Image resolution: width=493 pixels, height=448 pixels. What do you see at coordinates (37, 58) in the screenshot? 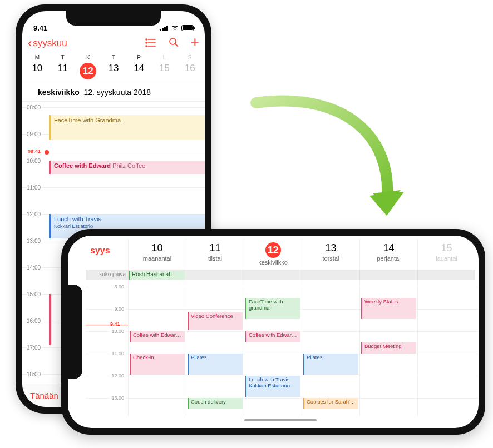
I see `weekday: M` at bounding box center [37, 58].